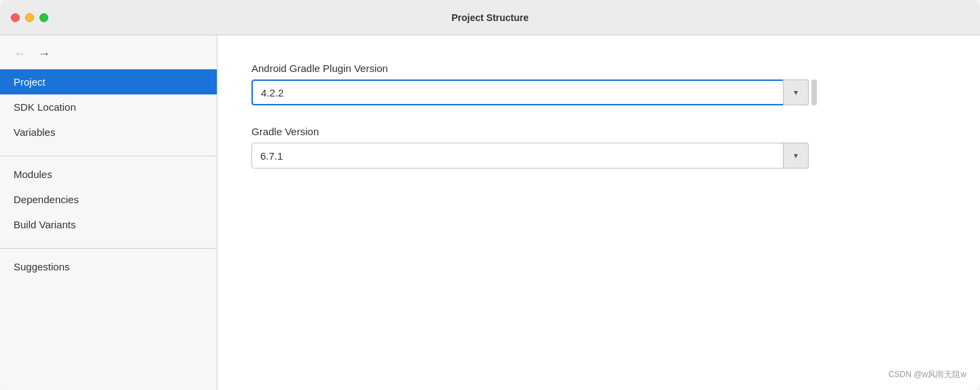  I want to click on sidebar-item-modules: Modules, so click(109, 174).